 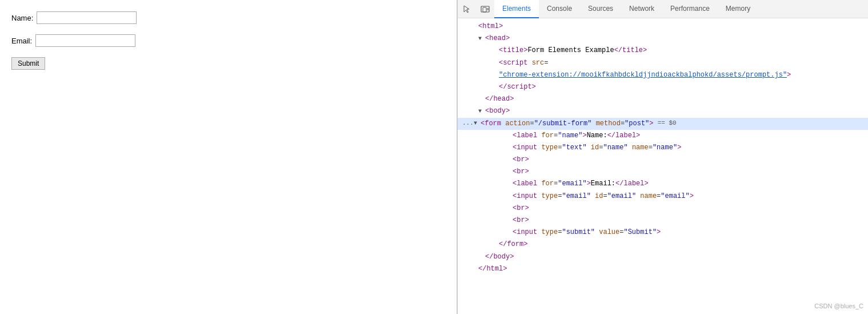 What do you see at coordinates (22, 41) in the screenshot?
I see `email-label: Email:` at bounding box center [22, 41].